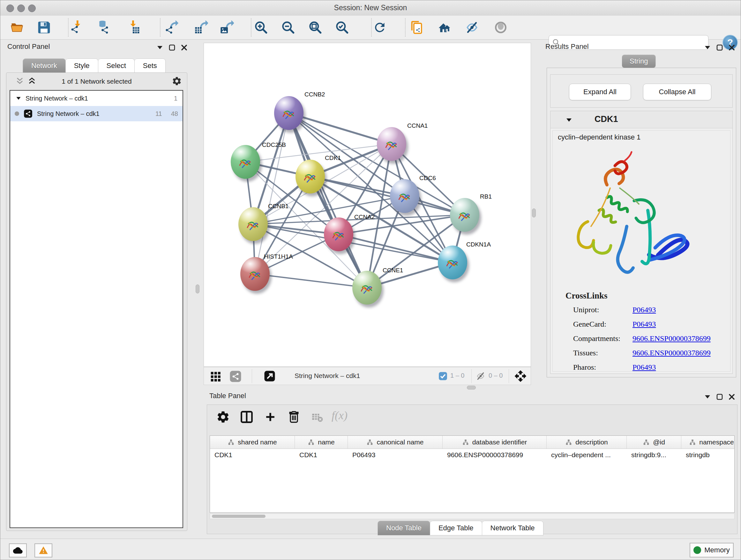  What do you see at coordinates (96, 99) in the screenshot?
I see `network-collection-row: String Network – cdk1 1` at bounding box center [96, 99].